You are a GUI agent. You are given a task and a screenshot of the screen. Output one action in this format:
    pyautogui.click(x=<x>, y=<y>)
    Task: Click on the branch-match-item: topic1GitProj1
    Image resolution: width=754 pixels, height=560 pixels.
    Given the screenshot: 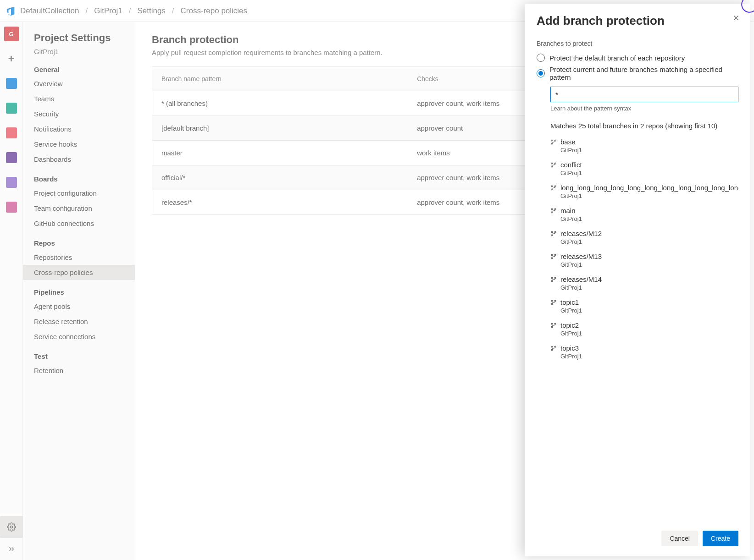 What is the action you would take?
    pyautogui.click(x=644, y=306)
    